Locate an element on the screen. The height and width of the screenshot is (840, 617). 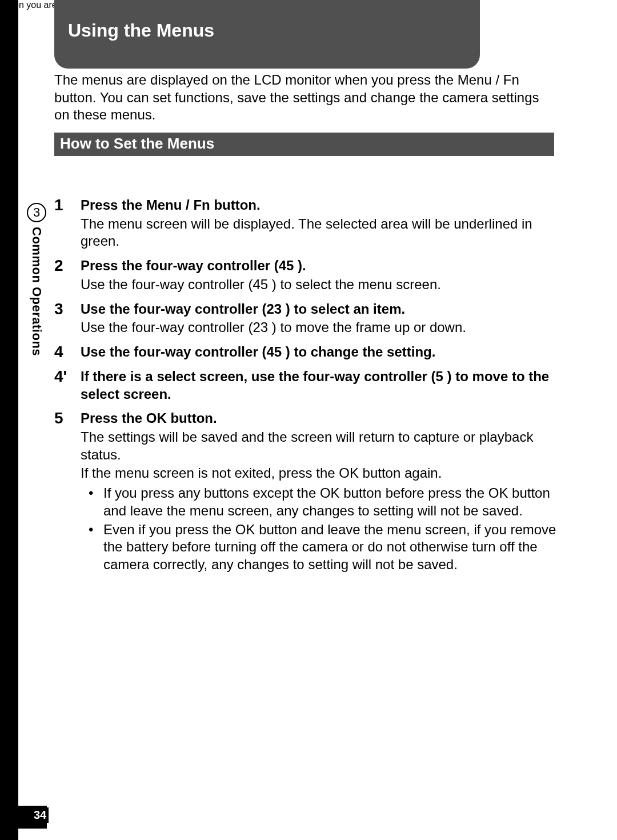
step-heading: Press the Menu / Fn button. is located at coordinates (319, 206).